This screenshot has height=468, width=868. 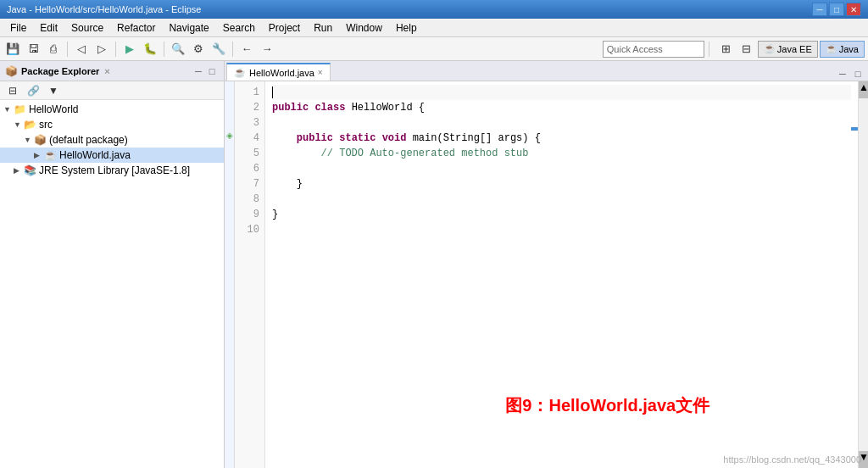 What do you see at coordinates (788, 49) in the screenshot?
I see `perspective-javaee: ☕ Java EE` at bounding box center [788, 49].